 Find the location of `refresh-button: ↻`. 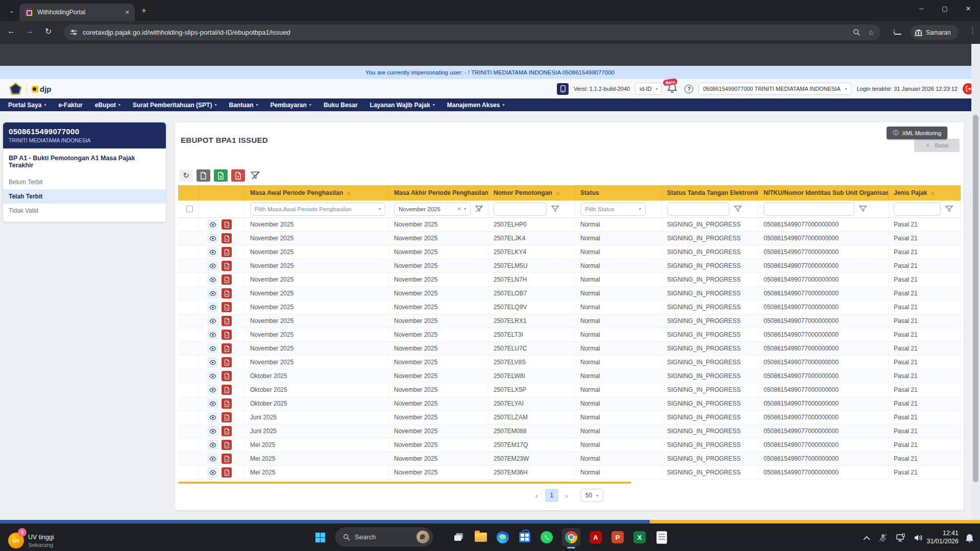

refresh-button: ↻ is located at coordinates (186, 176).